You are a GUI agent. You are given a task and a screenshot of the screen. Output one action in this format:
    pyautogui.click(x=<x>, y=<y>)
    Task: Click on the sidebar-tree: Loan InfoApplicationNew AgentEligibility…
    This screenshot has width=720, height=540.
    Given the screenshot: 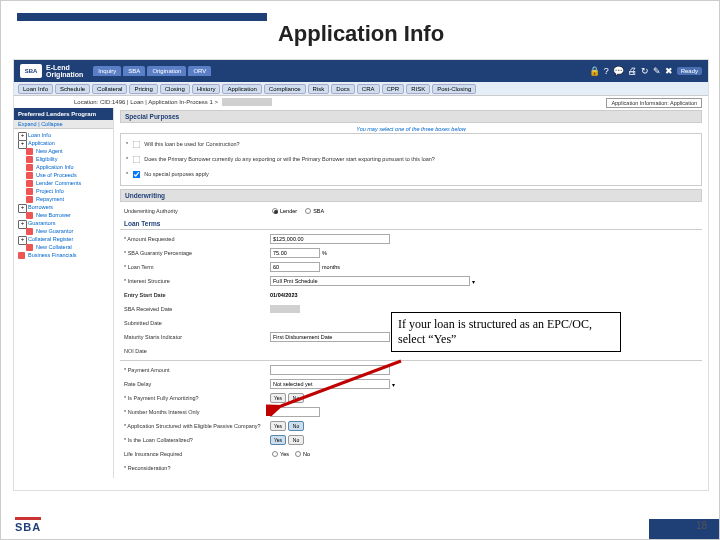 What is the action you would take?
    pyautogui.click(x=64, y=195)
    